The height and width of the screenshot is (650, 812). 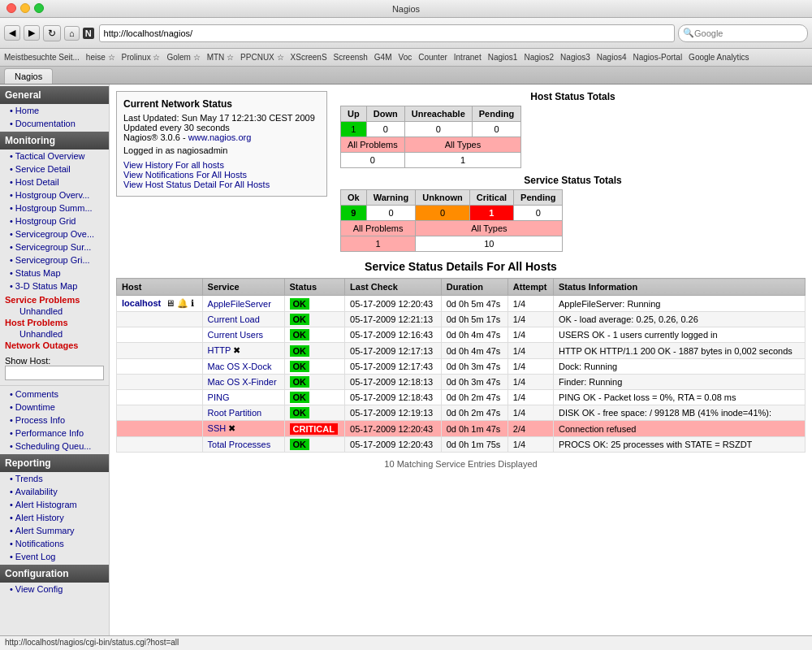 I want to click on col-duration: Duration, so click(x=474, y=288).